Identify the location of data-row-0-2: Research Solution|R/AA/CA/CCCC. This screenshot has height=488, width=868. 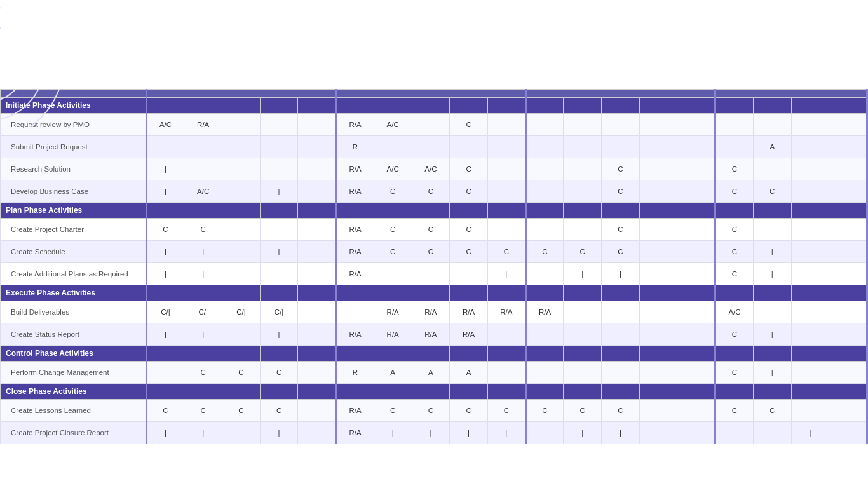
(434, 169).